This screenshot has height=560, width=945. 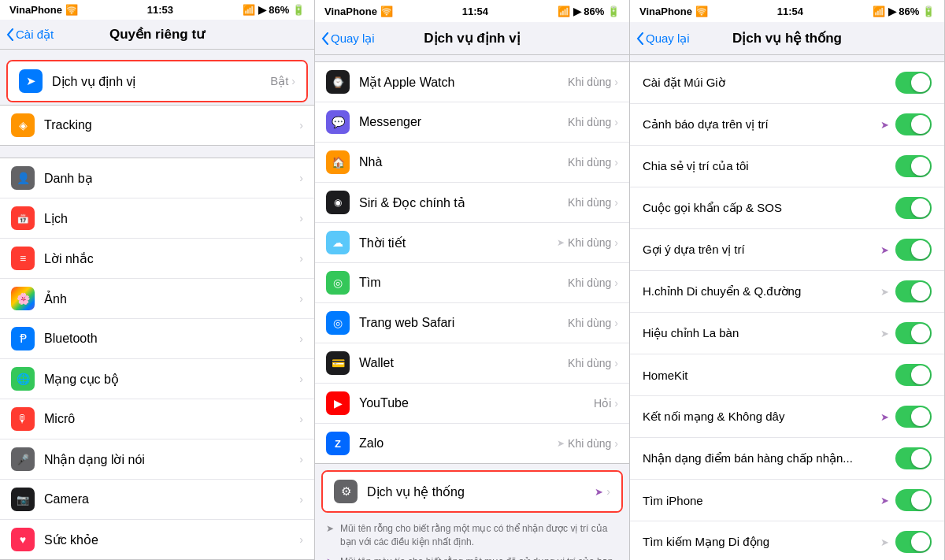 What do you see at coordinates (788, 375) in the screenshot?
I see `homekit-row: HomeKit` at bounding box center [788, 375].